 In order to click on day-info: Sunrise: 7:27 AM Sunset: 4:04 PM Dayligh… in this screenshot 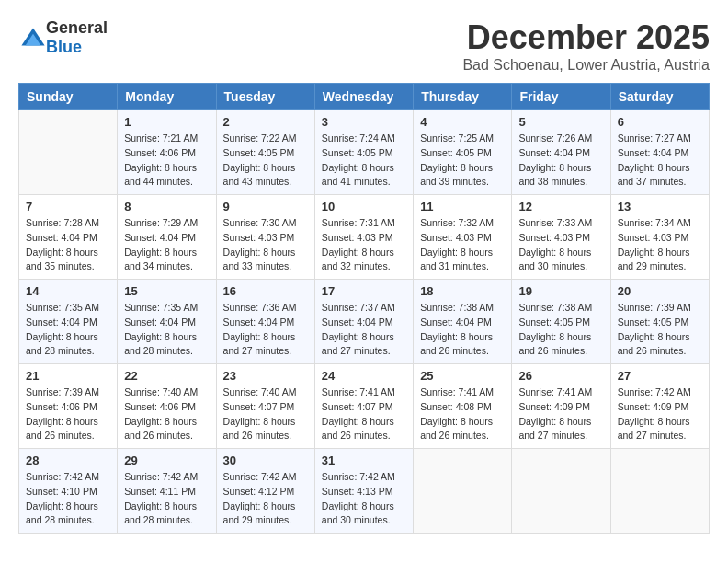, I will do `click(660, 160)`.